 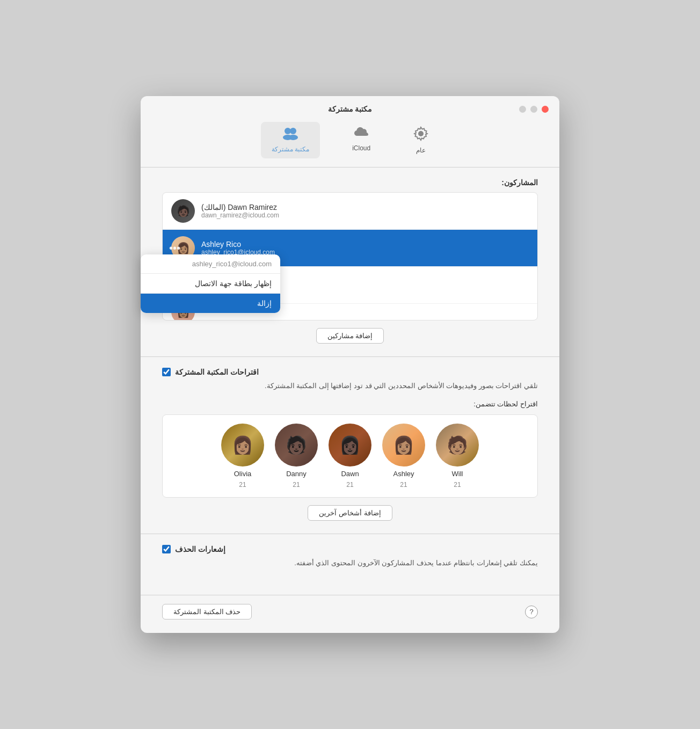 I want to click on participants-section-label: المشاركون:, so click(x=350, y=183).